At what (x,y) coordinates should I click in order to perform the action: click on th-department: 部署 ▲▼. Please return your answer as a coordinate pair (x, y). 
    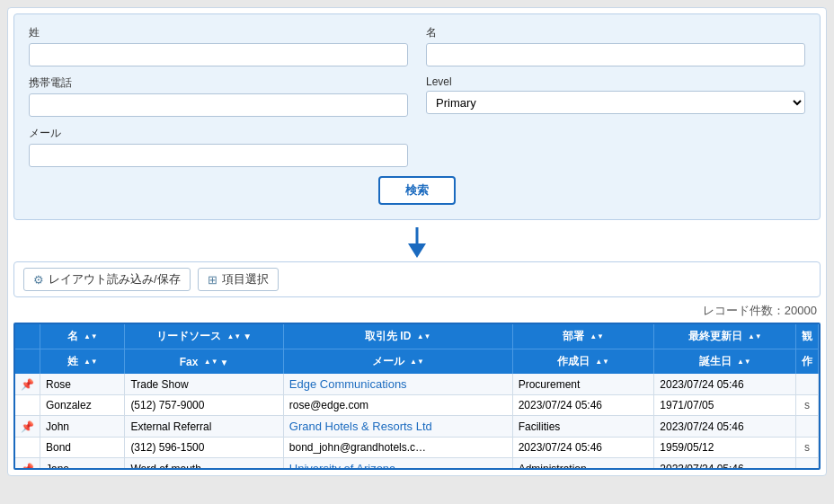
    Looking at the image, I should click on (583, 337).